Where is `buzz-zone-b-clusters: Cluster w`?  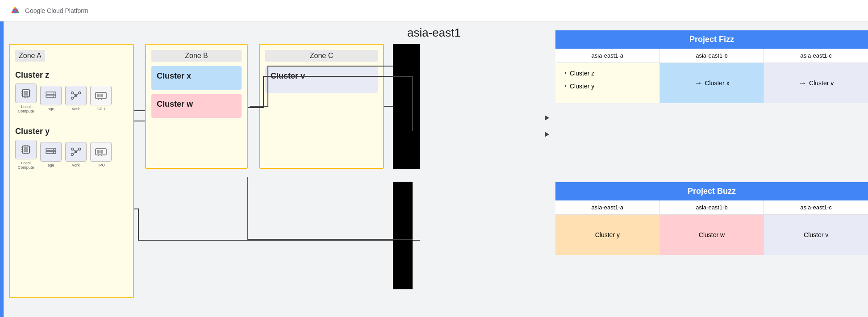 buzz-zone-b-clusters: Cluster w is located at coordinates (712, 235).